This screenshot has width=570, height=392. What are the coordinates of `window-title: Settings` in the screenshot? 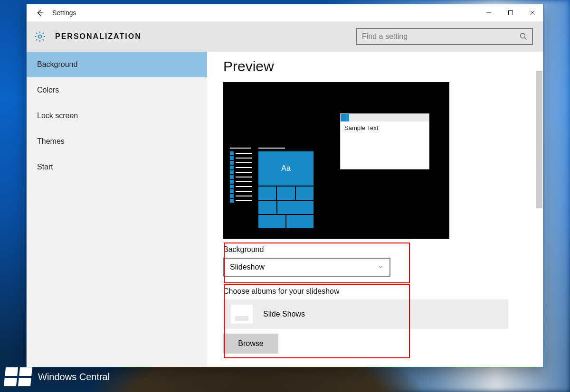 It's located at (64, 13).